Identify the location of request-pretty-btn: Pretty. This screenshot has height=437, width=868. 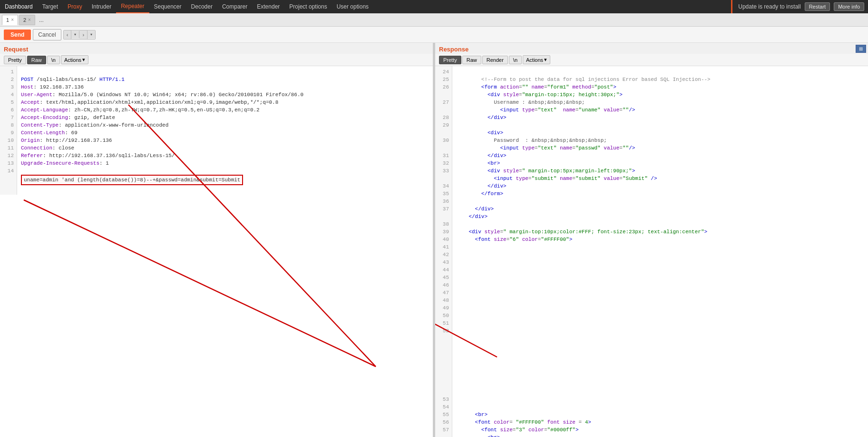
(15, 60).